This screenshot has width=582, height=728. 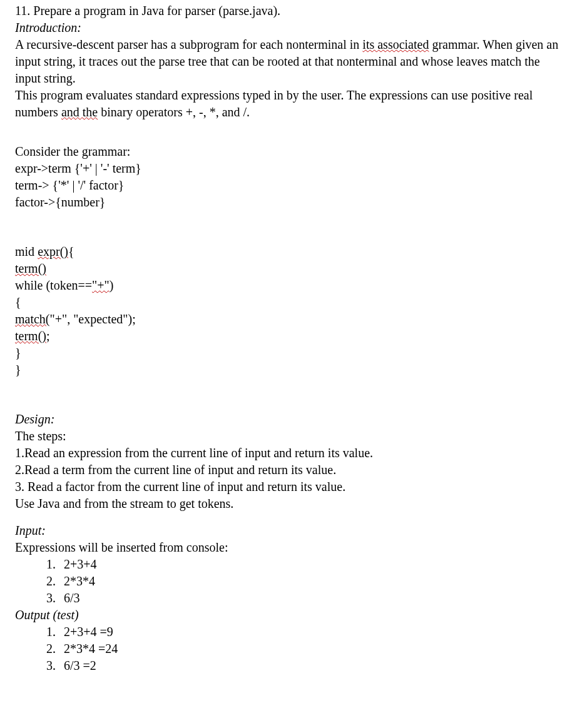 I want to click on pseudo-line-2: term(), so click(x=291, y=269).